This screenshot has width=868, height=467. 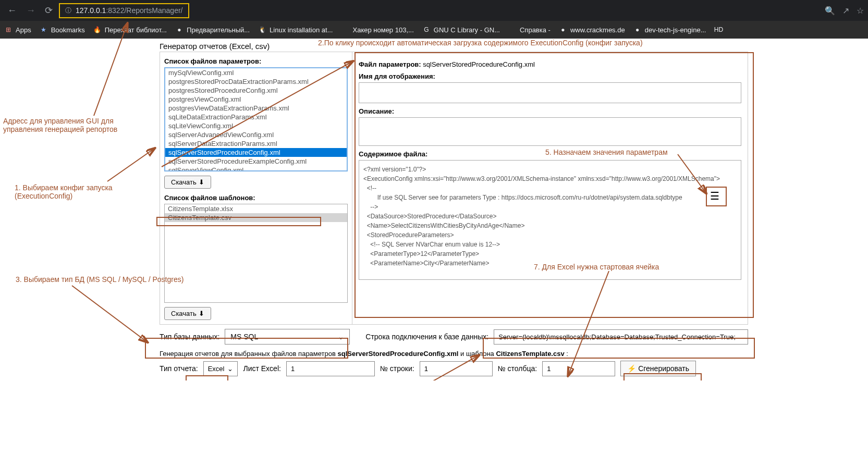 What do you see at coordinates (256, 208) in the screenshot?
I see `template-list-item: CitizensTemplate.xlsx` at bounding box center [256, 208].